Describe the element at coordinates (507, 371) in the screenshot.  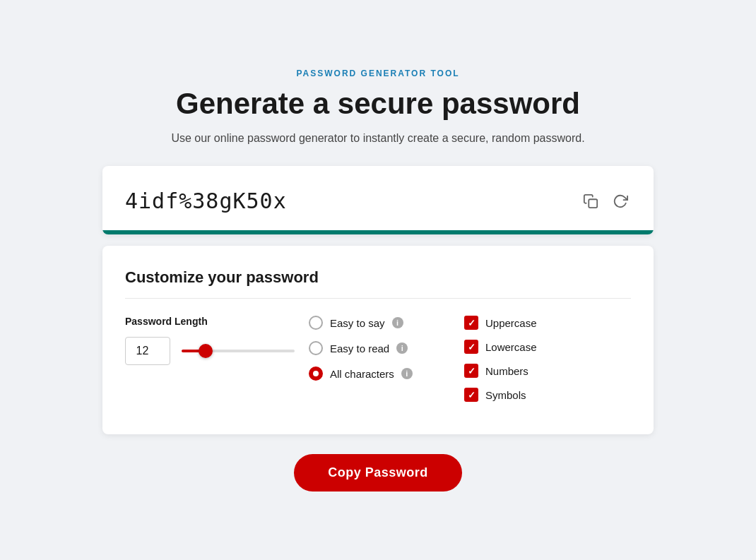
I see `checkbox-label-numbers: Numbers` at that location.